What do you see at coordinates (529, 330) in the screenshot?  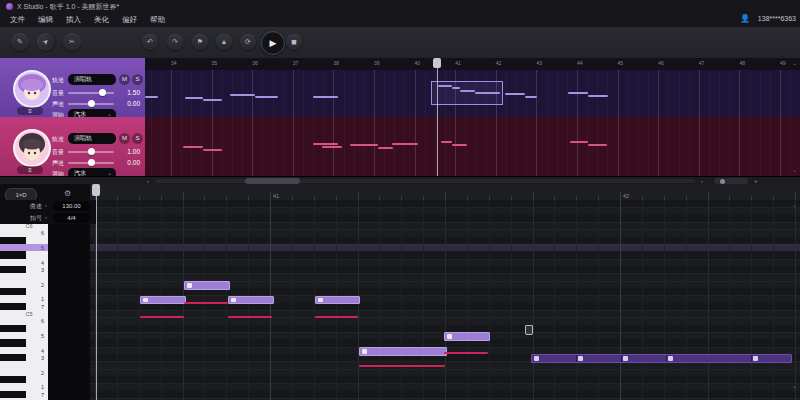 I see `section-marker-icon` at bounding box center [529, 330].